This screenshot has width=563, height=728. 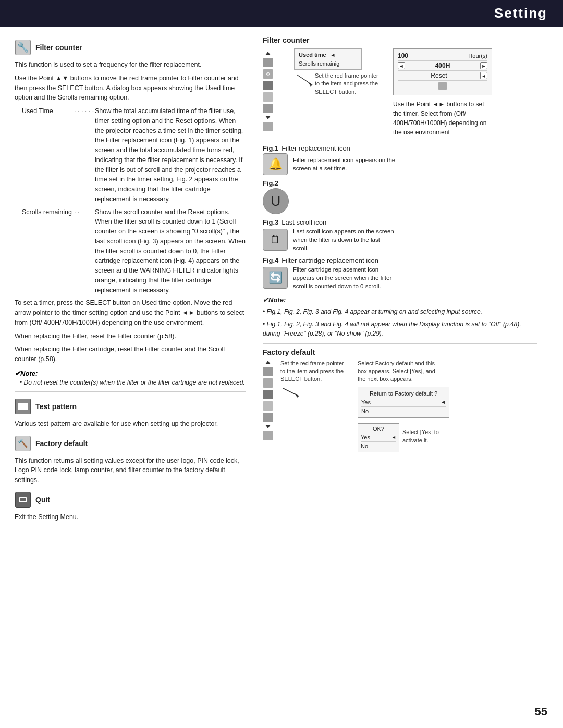 What do you see at coordinates (443, 402) in the screenshot?
I see `confirm-yes-arrow: ◄` at bounding box center [443, 402].